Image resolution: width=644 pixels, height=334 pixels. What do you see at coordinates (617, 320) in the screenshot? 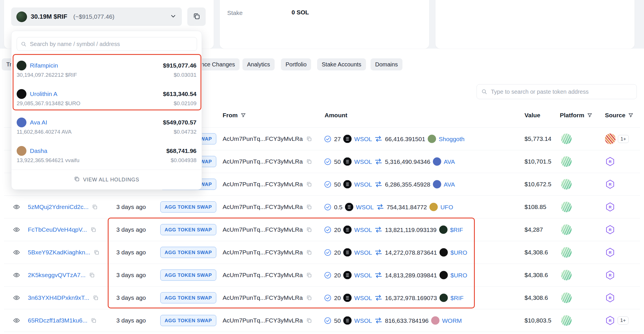
I see `source-cell: R 1+` at bounding box center [617, 320].